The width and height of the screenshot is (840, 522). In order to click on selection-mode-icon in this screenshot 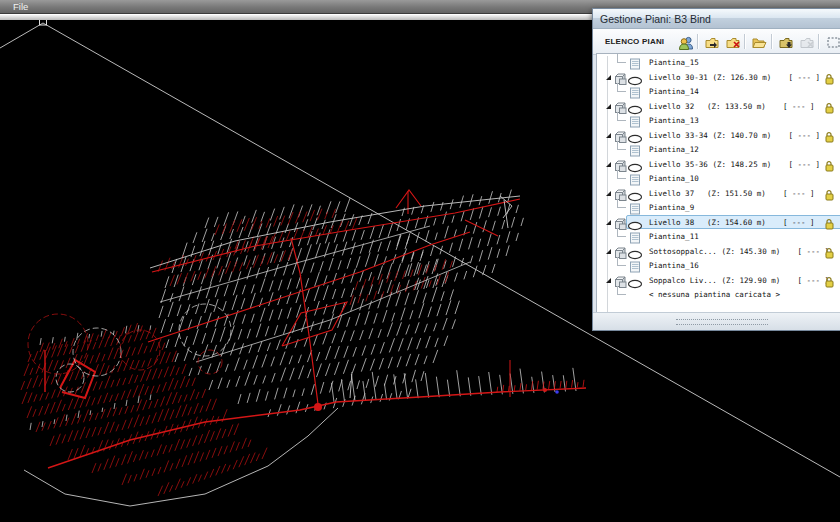, I will do `click(831, 42)`.